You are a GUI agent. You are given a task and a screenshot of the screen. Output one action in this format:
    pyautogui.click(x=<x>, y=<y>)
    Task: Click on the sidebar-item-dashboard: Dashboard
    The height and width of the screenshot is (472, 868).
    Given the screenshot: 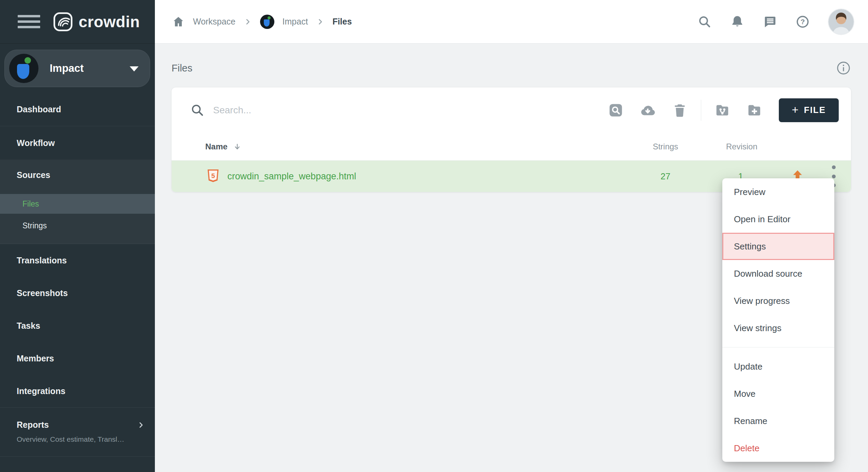 What is the action you would take?
    pyautogui.click(x=78, y=110)
    